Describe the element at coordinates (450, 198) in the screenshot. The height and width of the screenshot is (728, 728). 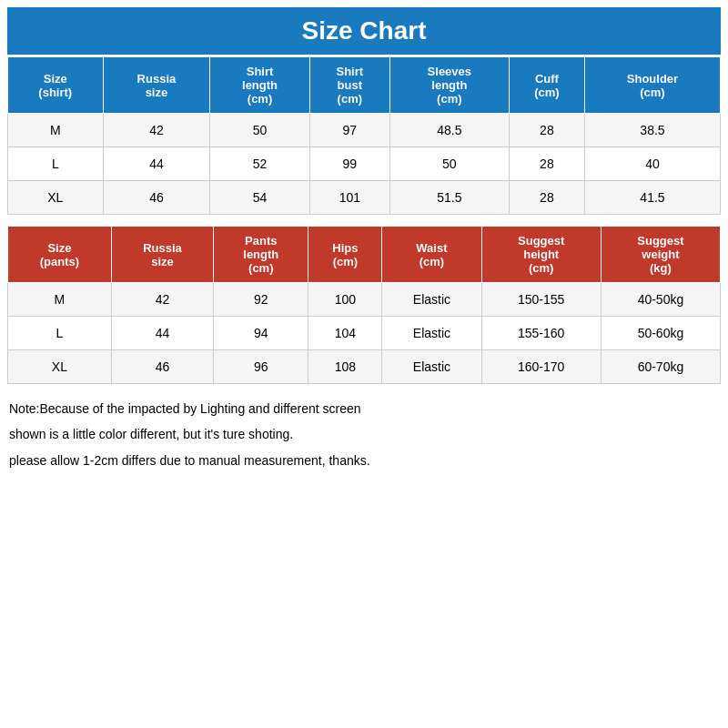
I see `table-cell: 51.5` at that location.